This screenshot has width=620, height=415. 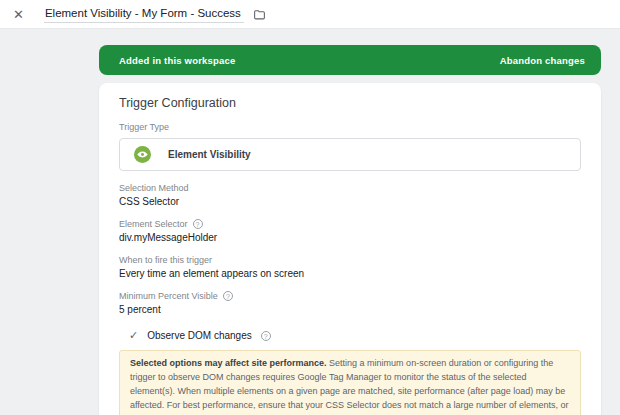 I want to click on when-to-fire-label: When to fire this trigger, so click(x=350, y=260).